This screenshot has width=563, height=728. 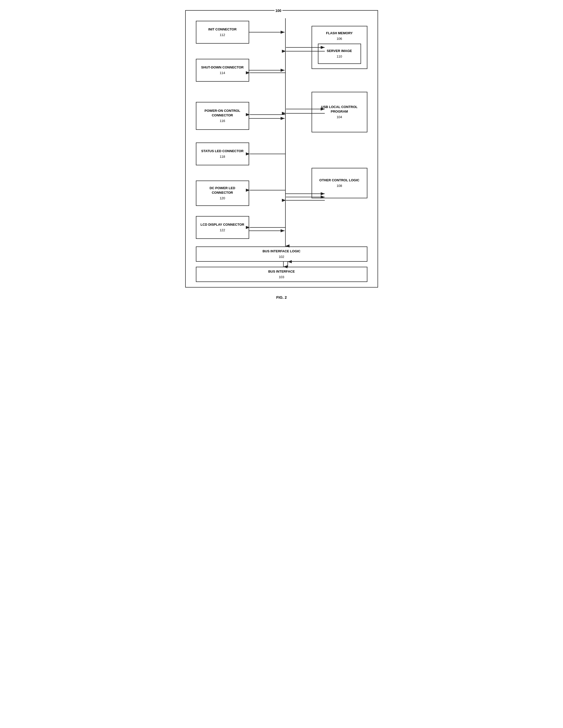 I want to click on init-connector-box: INIT CONNECTOR 112, so click(x=222, y=32).